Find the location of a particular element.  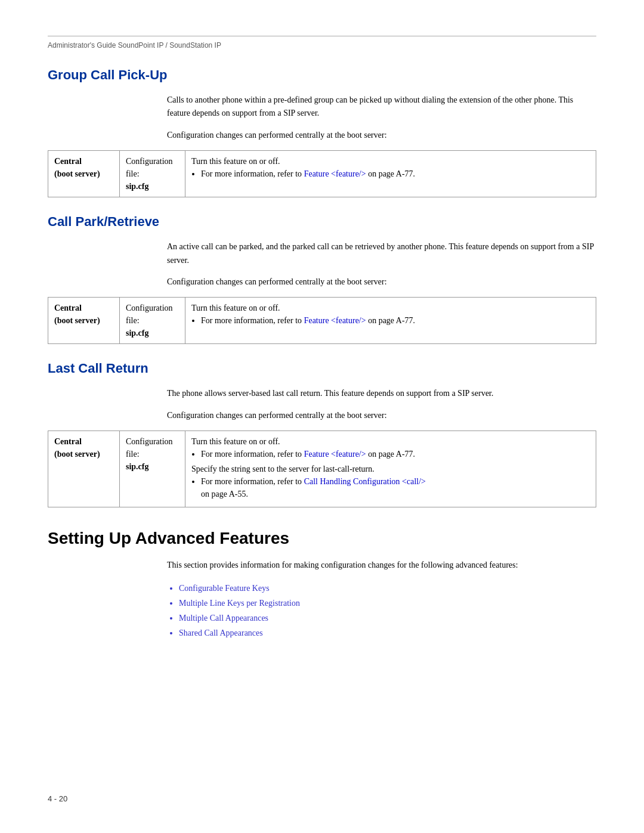

list-item-multiple-line-keys: Multiple Line Keys per Registration is located at coordinates (388, 603).